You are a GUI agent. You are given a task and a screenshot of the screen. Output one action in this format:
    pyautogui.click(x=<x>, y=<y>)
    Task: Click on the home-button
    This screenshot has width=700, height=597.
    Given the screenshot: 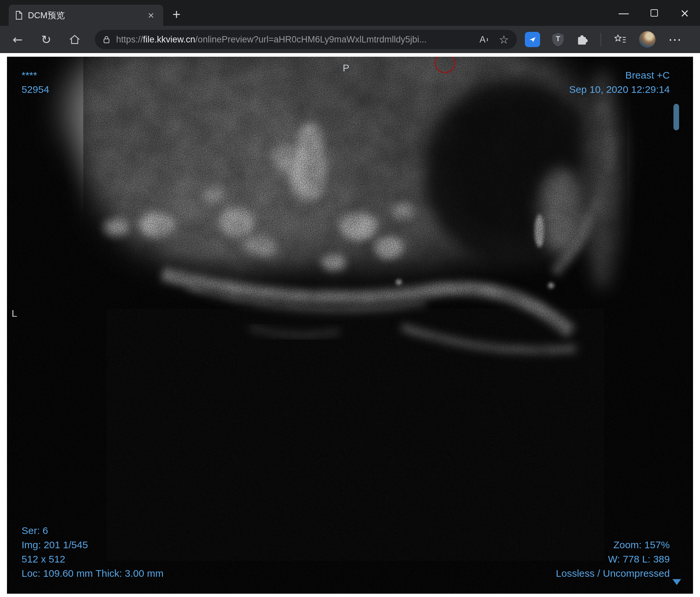 What is the action you would take?
    pyautogui.click(x=75, y=39)
    